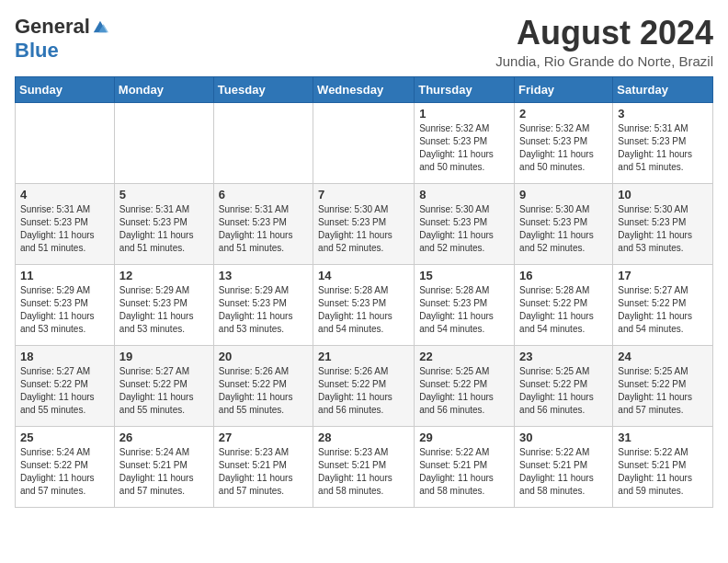 Image resolution: width=728 pixels, height=563 pixels. Describe the element at coordinates (664, 466) in the screenshot. I see `calendar-cell: 31Sunrise: 5:22 AM Sunset: 5:21 PM Dayli…` at that location.